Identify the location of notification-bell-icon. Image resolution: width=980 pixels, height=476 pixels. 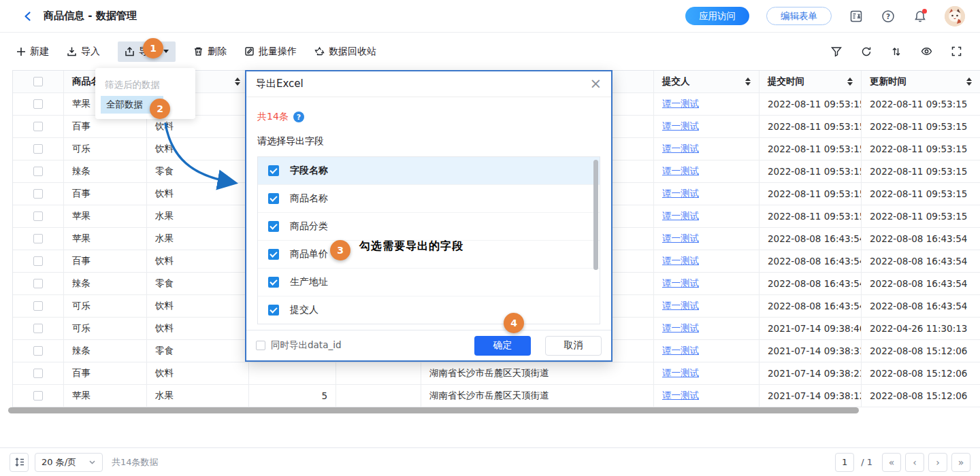
(920, 16).